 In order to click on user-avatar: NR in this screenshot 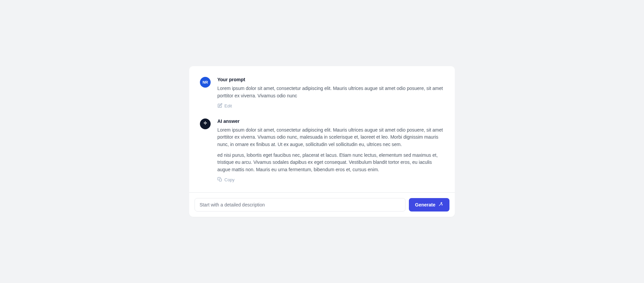, I will do `click(205, 82)`.